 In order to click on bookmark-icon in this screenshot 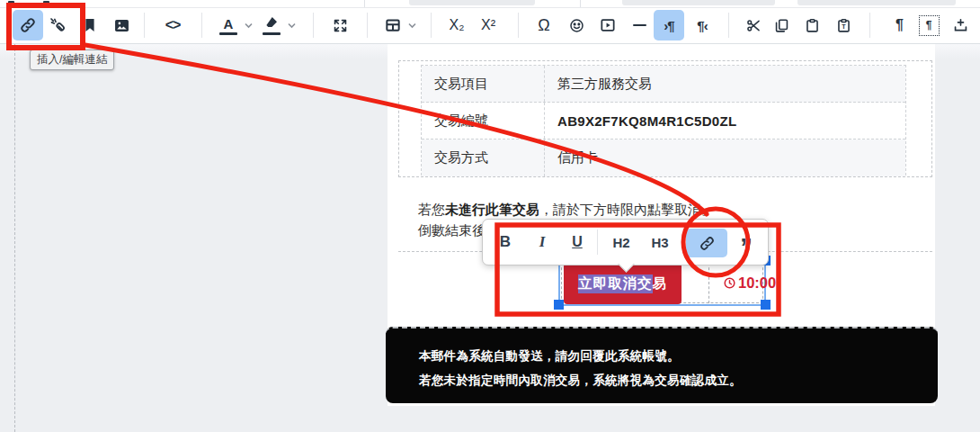, I will do `click(90, 25)`.